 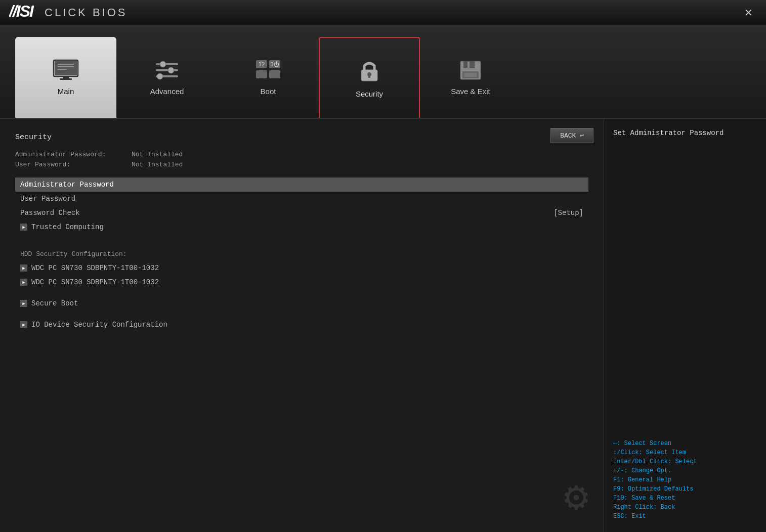 What do you see at coordinates (268, 91) in the screenshot?
I see `tab-boot-label: Boot` at bounding box center [268, 91].